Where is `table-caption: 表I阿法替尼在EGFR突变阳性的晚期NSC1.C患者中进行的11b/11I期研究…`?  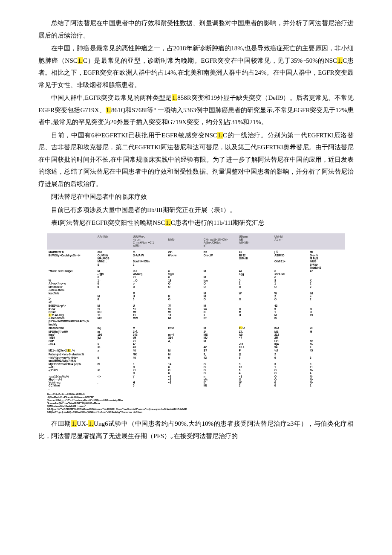
table-caption: 表I阿法替尼在EGFR突变阳性的晚期NSC1.C患者中进行的11b/11I期研究… is located at coordinates (196, 223).